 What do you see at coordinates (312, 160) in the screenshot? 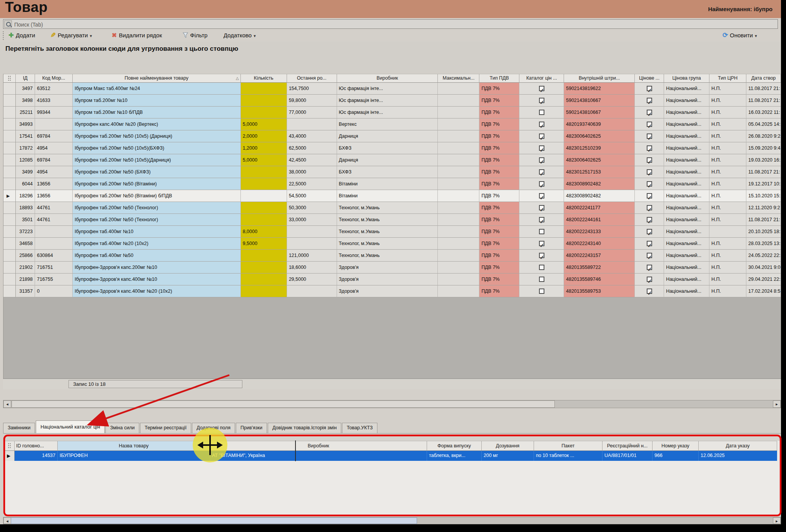
I see `cell-last: 42,4500` at bounding box center [312, 160].